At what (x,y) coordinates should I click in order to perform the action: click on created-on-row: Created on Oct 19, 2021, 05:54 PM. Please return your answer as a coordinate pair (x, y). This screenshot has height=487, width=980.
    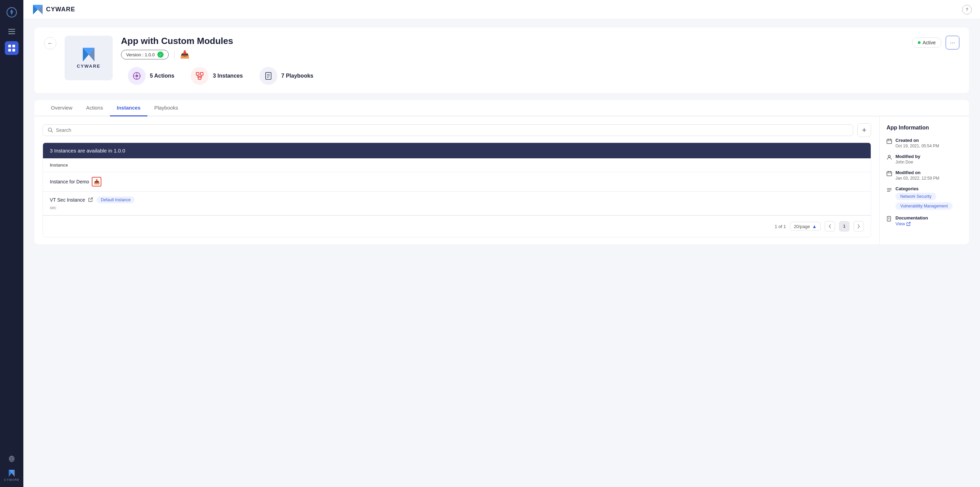
    Looking at the image, I should click on (924, 143).